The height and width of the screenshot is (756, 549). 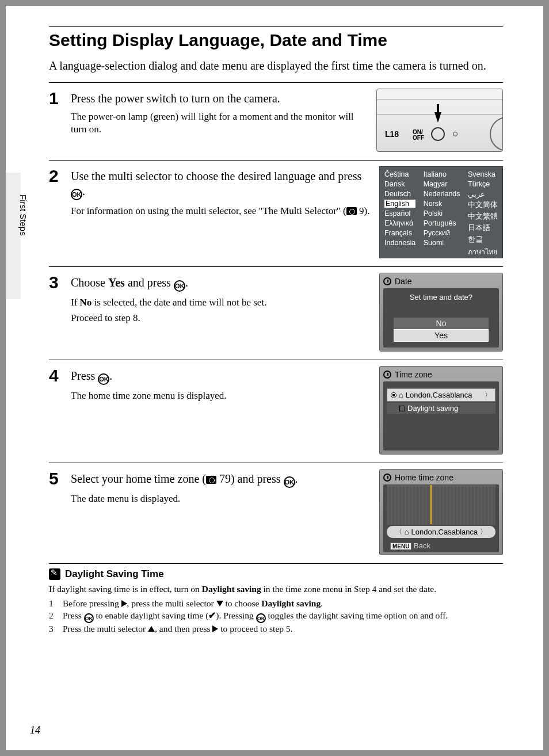 I want to click on lang-item: Magyar, so click(x=442, y=184).